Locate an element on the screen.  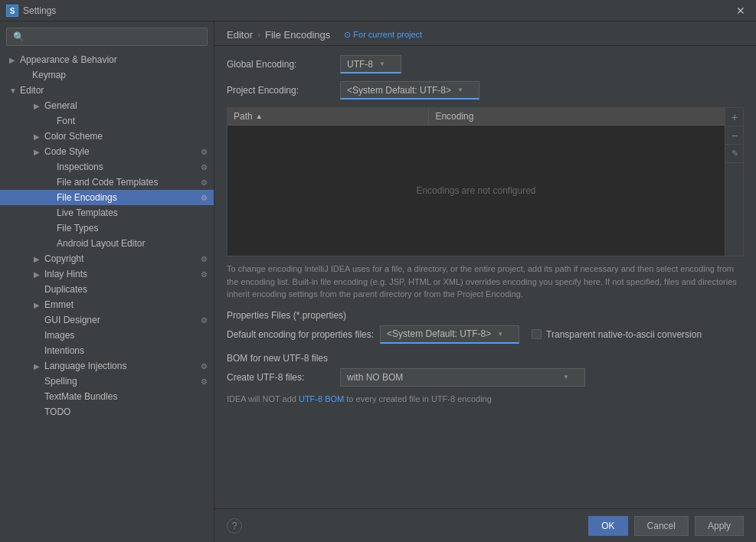
sidebar-item-images: Images is located at coordinates (107, 335).